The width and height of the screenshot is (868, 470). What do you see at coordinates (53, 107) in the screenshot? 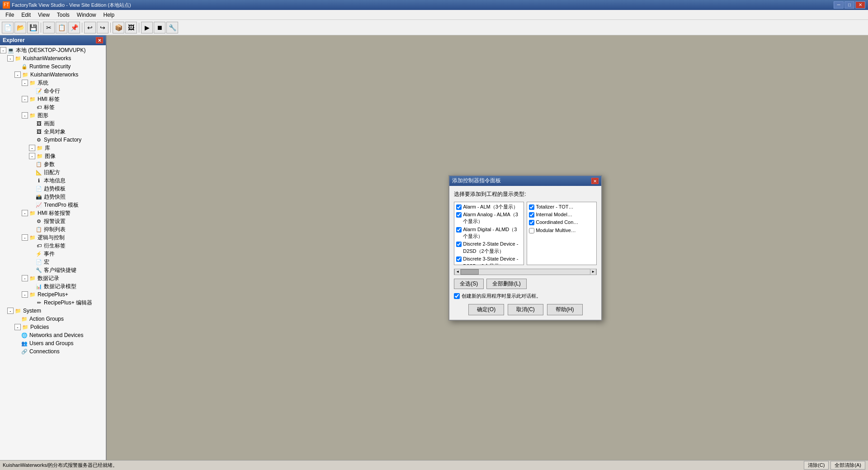
I see `tree-item: 🏷标签` at bounding box center [53, 107].